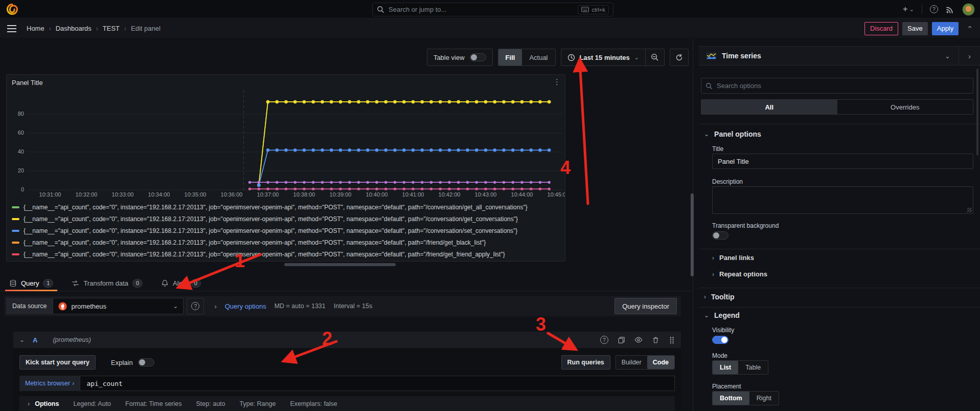 The image size is (980, 411). Describe the element at coordinates (16, 114) in the screenshot. I see `y-tick-label: 80` at that location.